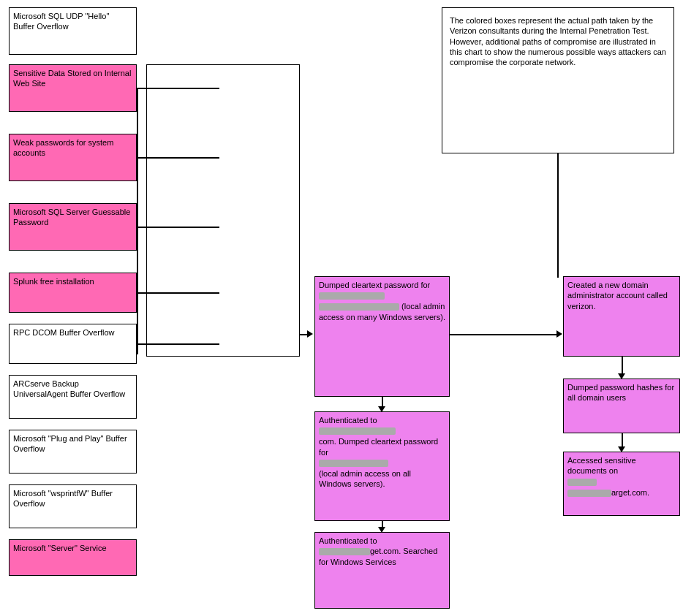 This screenshot has height=616, width=683. What do you see at coordinates (621, 392) in the screenshot?
I see `dump-hashes-label: Dumped password hashes for all domain us…` at bounding box center [621, 392].